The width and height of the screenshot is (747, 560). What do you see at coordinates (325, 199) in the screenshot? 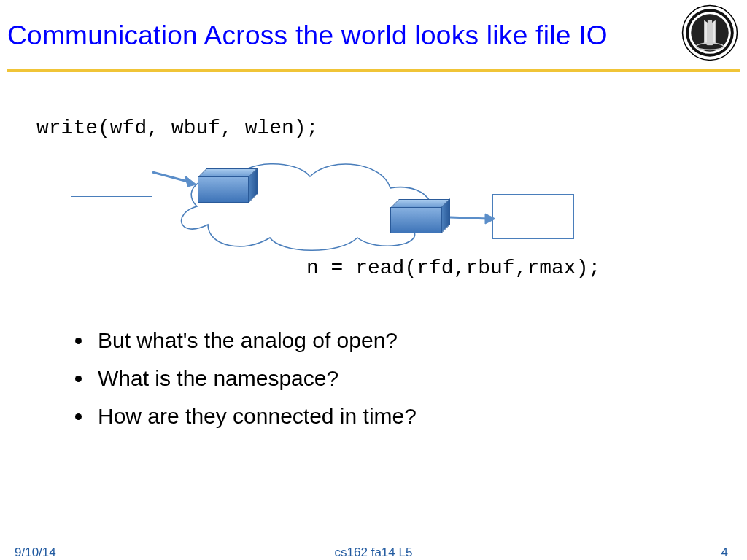
I see `network-io-diagram` at bounding box center [325, 199].